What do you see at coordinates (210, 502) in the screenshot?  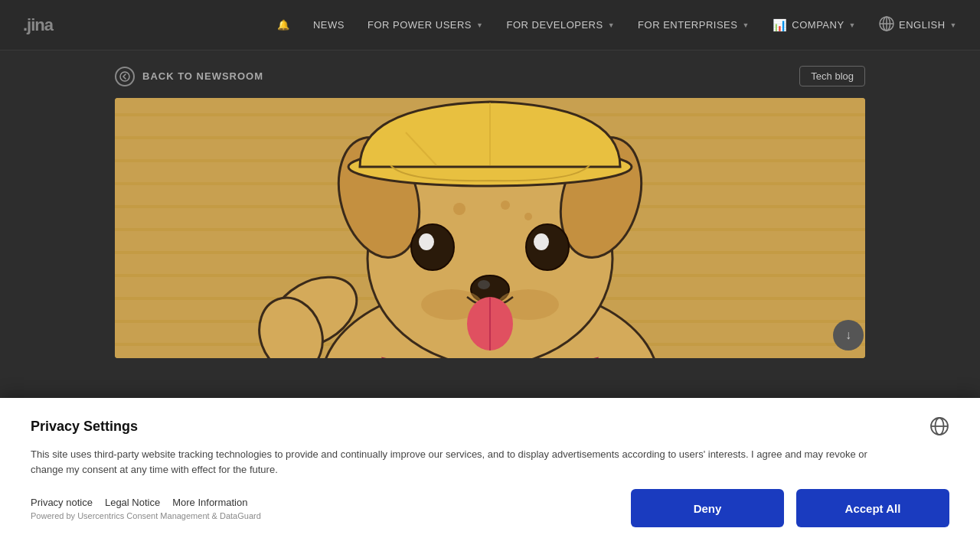 I see `more-information-link: More Information` at bounding box center [210, 502].